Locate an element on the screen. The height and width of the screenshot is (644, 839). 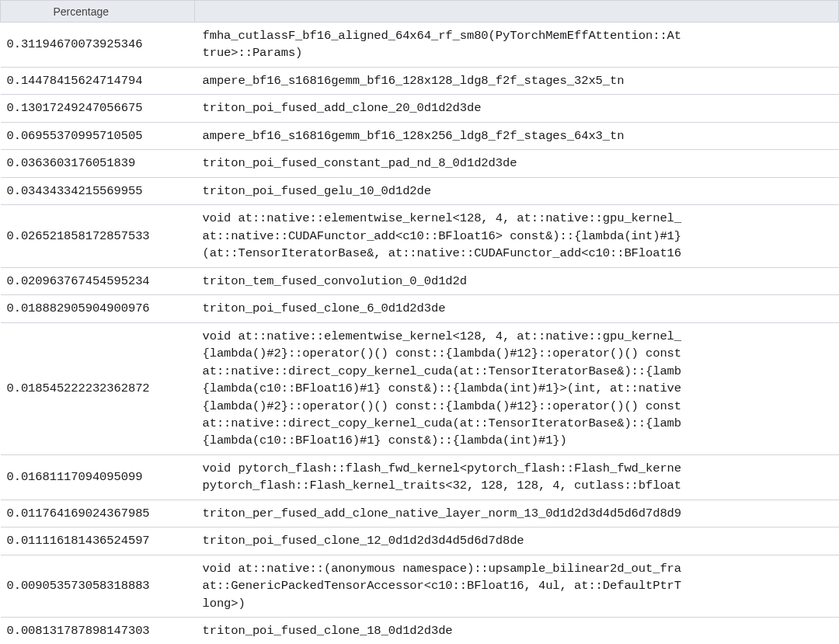
header-row: Percentage is located at coordinates (420, 12).